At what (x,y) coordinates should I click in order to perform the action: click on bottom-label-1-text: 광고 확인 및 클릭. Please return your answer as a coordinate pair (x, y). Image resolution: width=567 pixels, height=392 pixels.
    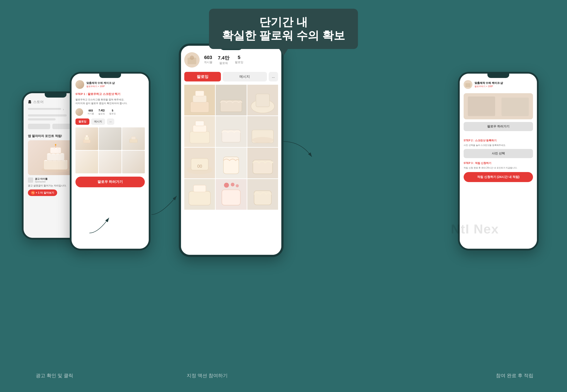
    Looking at the image, I should click on (55, 376).